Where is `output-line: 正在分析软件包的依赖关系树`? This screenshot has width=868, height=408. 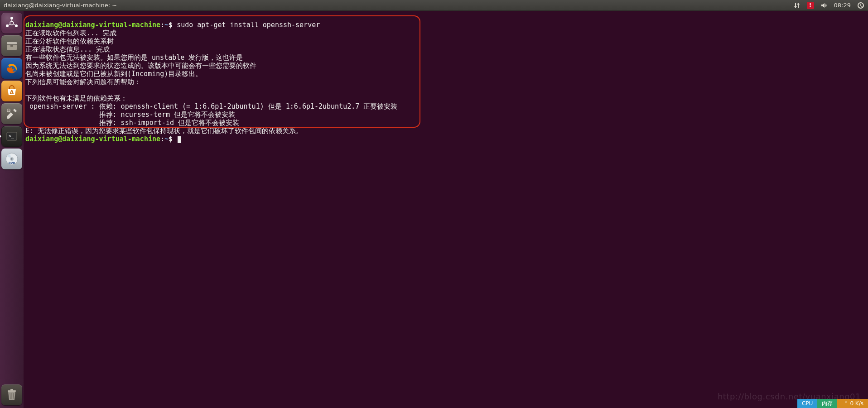 output-line: 正在分析软件包的依赖关系树 is located at coordinates (84, 41).